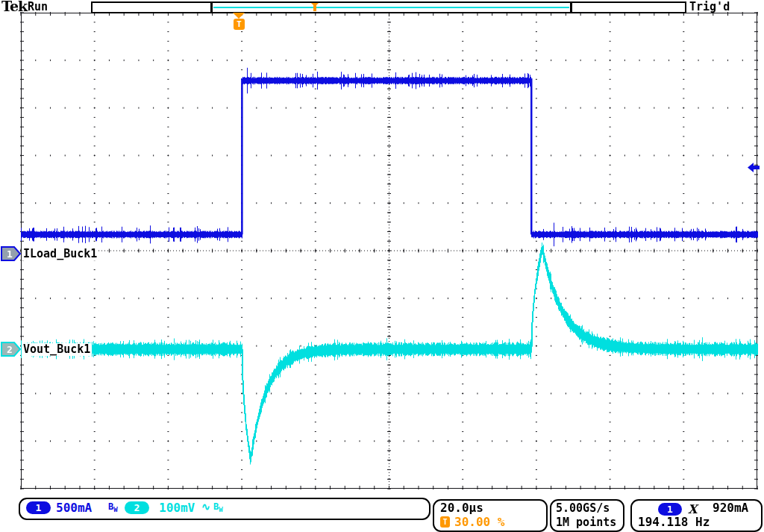 The width and height of the screenshot is (764, 532). What do you see at coordinates (177, 508) in the screenshot?
I see `ch2-scale-readout: 100mV` at bounding box center [177, 508].